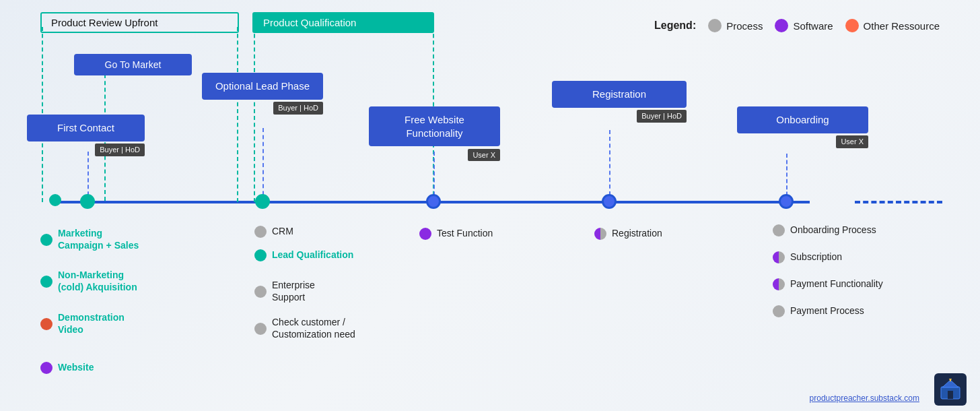 This screenshot has height=411, width=980. Describe the element at coordinates (662, 116) in the screenshot. I see `registration-buyer-tag: Buyer | HoD` at that location.